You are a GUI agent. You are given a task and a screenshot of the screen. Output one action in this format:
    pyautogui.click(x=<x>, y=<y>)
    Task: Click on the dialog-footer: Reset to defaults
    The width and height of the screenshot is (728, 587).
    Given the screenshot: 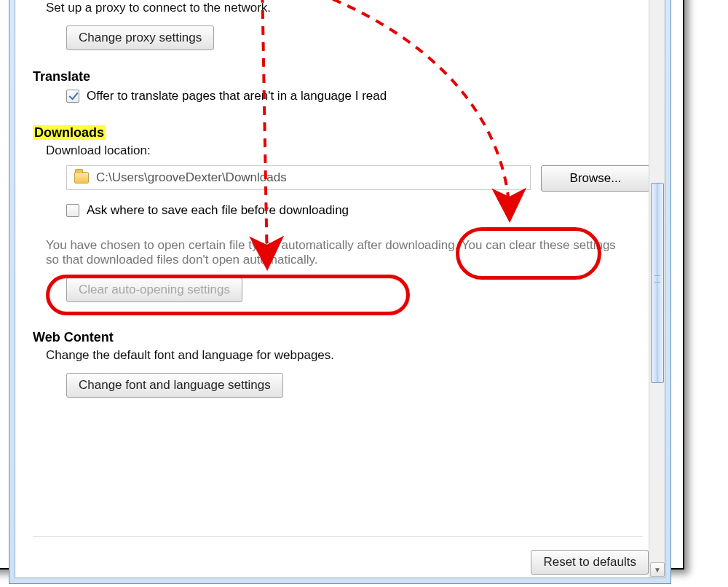 What is the action you would take?
    pyautogui.click(x=590, y=562)
    